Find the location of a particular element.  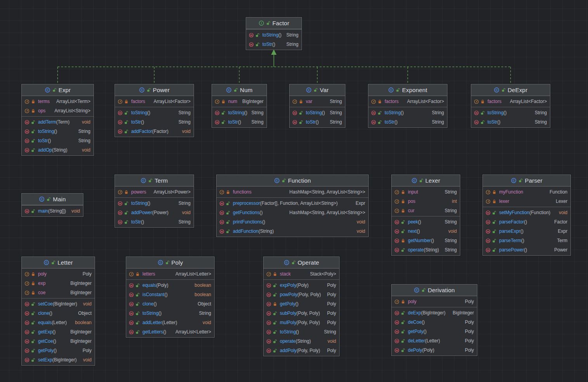

class-box-Poly: CPolyflettersArrayList<Letter>mequals(Po… is located at coordinates (170, 297).